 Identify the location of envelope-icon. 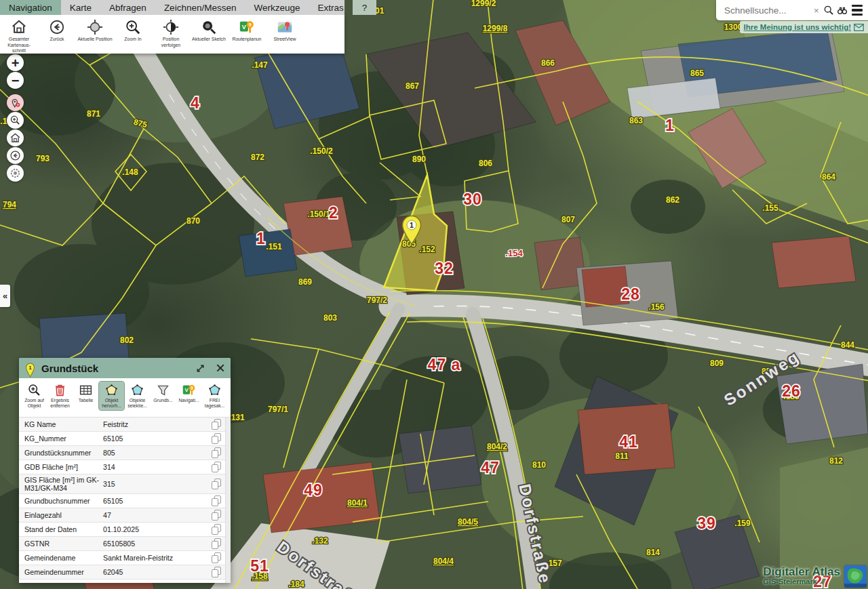
(859, 27).